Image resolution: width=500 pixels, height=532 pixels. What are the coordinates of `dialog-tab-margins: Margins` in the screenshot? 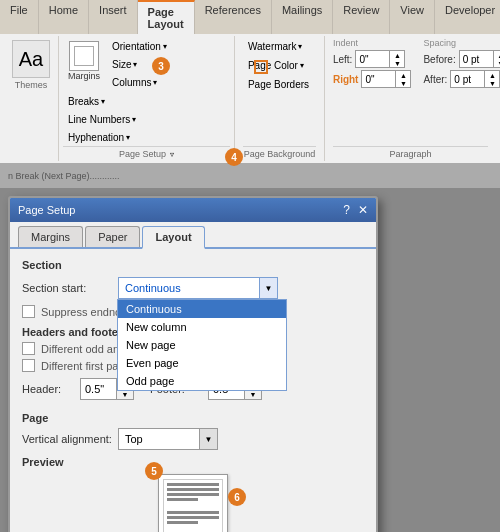 It's located at (50, 236).